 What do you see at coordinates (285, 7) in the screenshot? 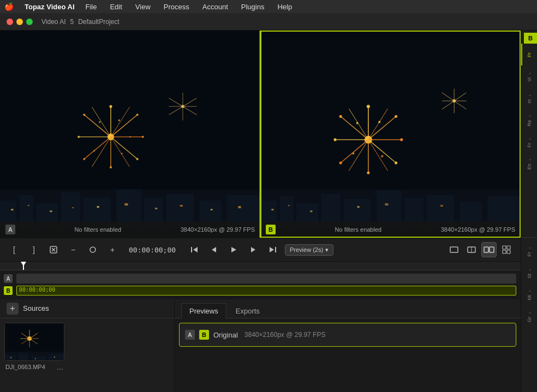
I see `menu-help: Help` at bounding box center [285, 7].